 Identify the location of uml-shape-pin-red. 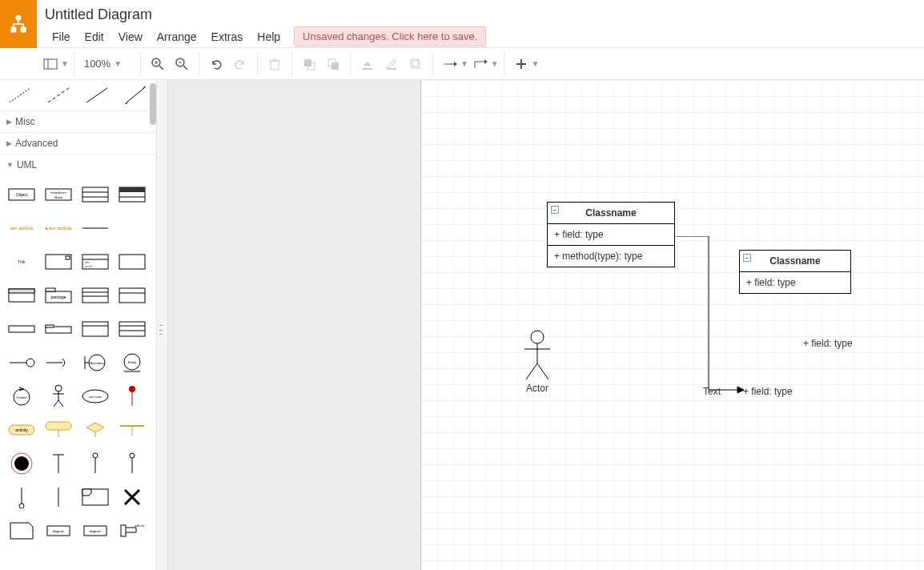
(132, 396).